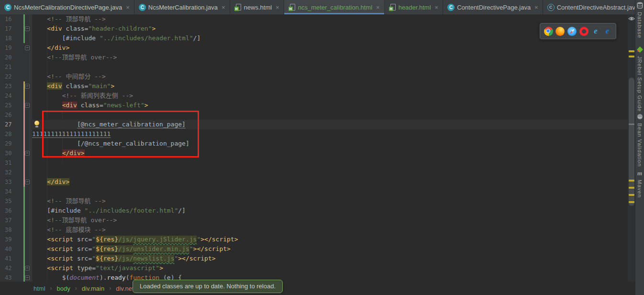  Describe the element at coordinates (314, 230) in the screenshot. I see `code-line: 38 <!-- 底部模块 -->` at that location.